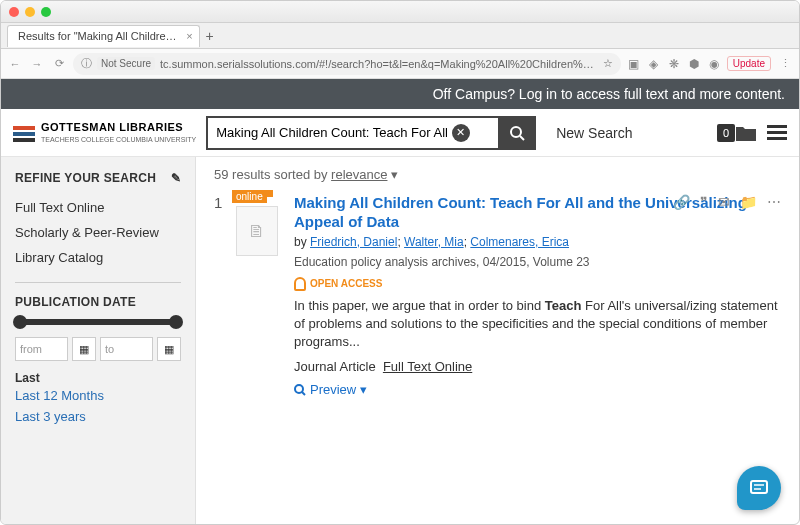  What do you see at coordinates (654, 64) in the screenshot?
I see `extension-icon: ◈` at bounding box center [654, 64].